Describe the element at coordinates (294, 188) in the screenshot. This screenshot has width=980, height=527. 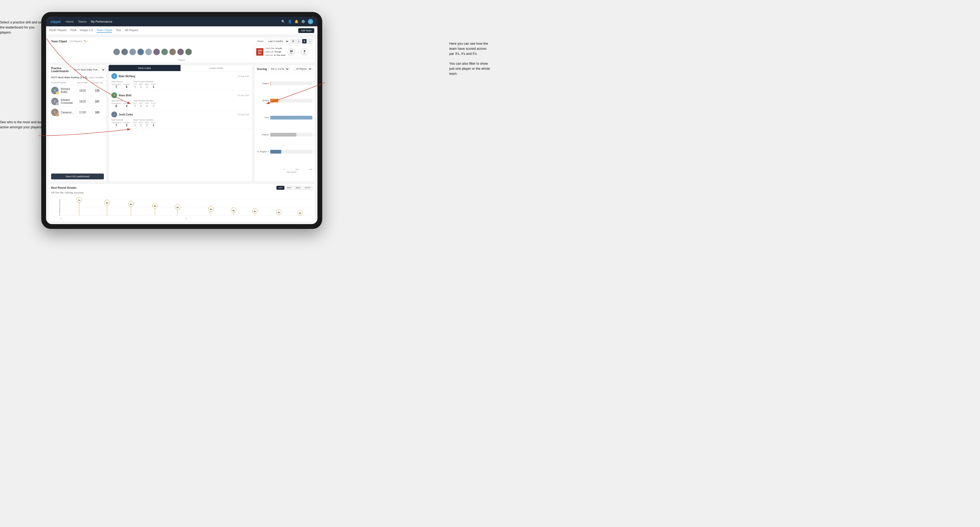
I see `streaks-btns: OTT APP ARG PUTT` at that location.